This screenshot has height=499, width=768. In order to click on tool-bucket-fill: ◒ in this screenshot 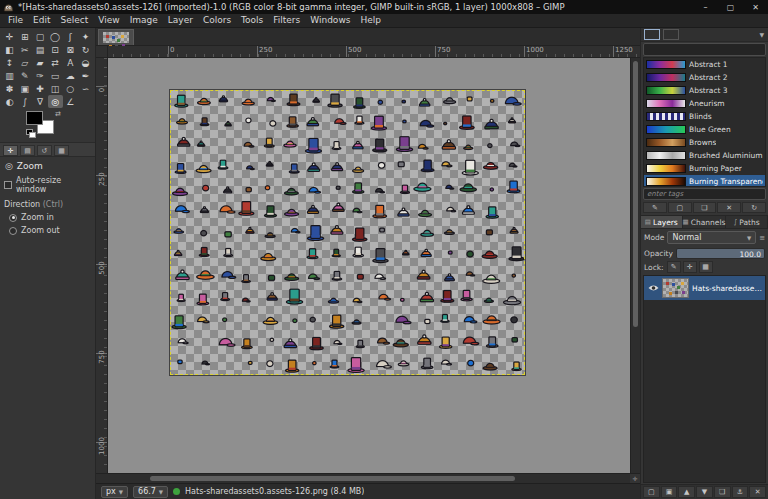, I will do `click(86, 62)`.